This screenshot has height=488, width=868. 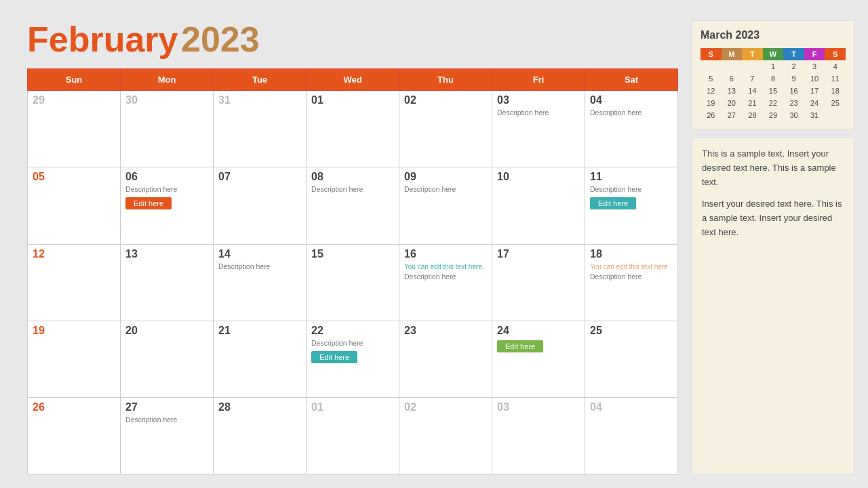 What do you see at coordinates (732, 103) in the screenshot?
I see `mini-cell-3-1: 20` at bounding box center [732, 103].